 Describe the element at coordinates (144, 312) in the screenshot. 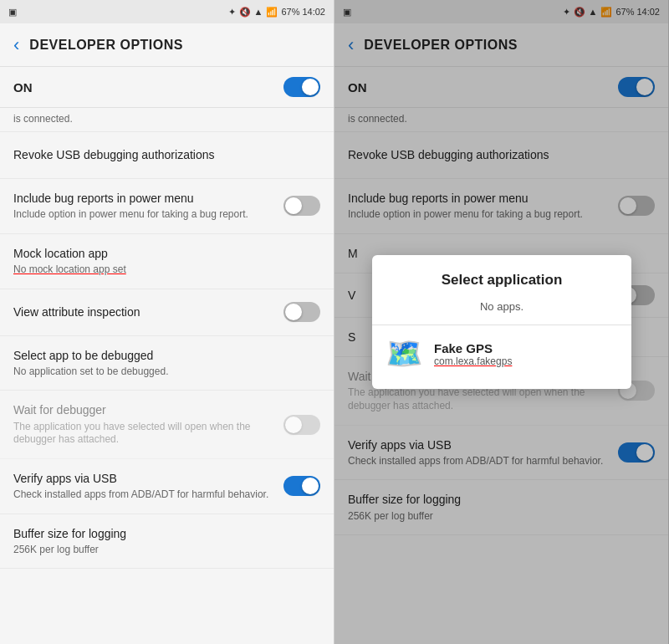

I see `left-view-attribute-title: View attribute inspection` at that location.